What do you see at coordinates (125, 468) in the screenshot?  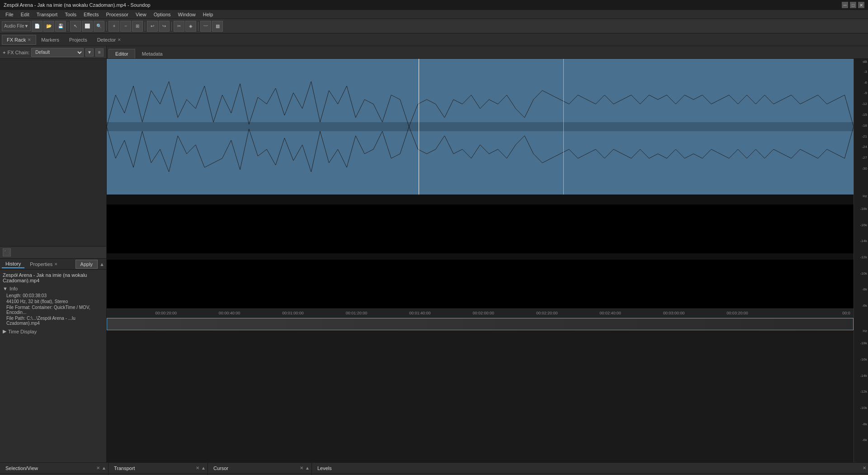 I see `transport-tab: Transport` at bounding box center [125, 468].